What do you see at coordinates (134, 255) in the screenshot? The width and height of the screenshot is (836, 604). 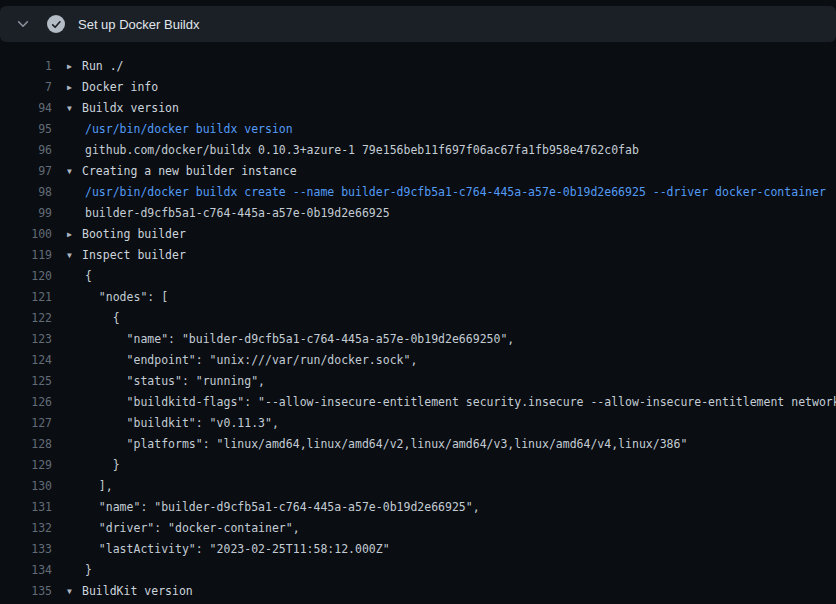 I see `group-title: Inspect builder` at bounding box center [134, 255].